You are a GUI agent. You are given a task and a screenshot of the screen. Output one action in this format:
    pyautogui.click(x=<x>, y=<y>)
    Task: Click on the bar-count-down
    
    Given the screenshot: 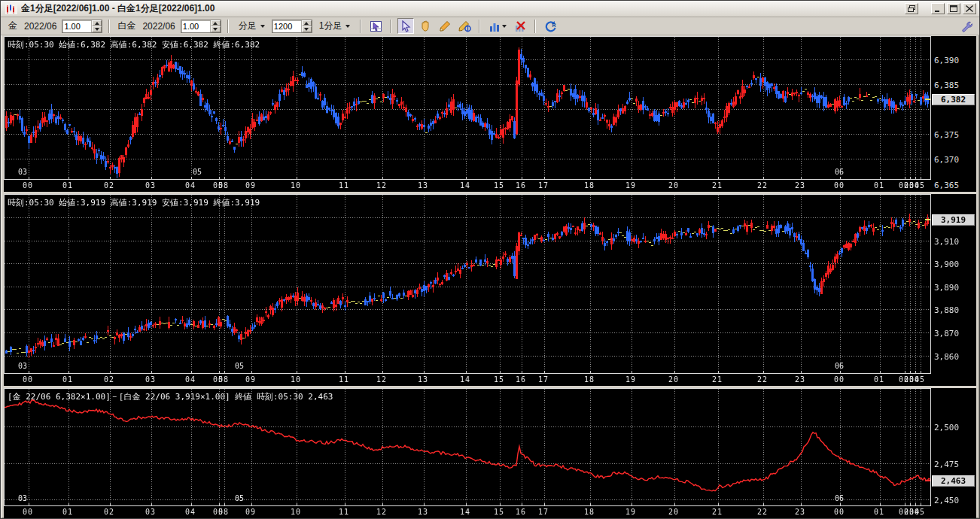 What is the action you would take?
    pyautogui.click(x=307, y=29)
    